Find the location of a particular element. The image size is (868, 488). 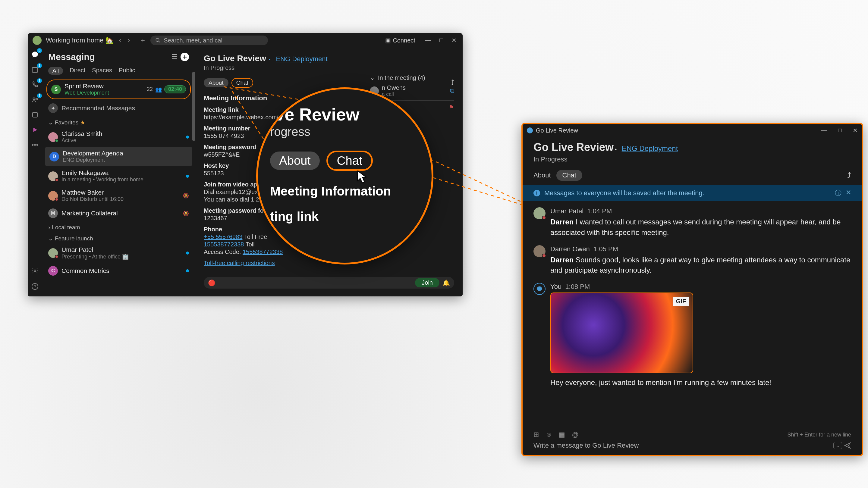

space-item: Clarissa SmithActive is located at coordinates (119, 137).